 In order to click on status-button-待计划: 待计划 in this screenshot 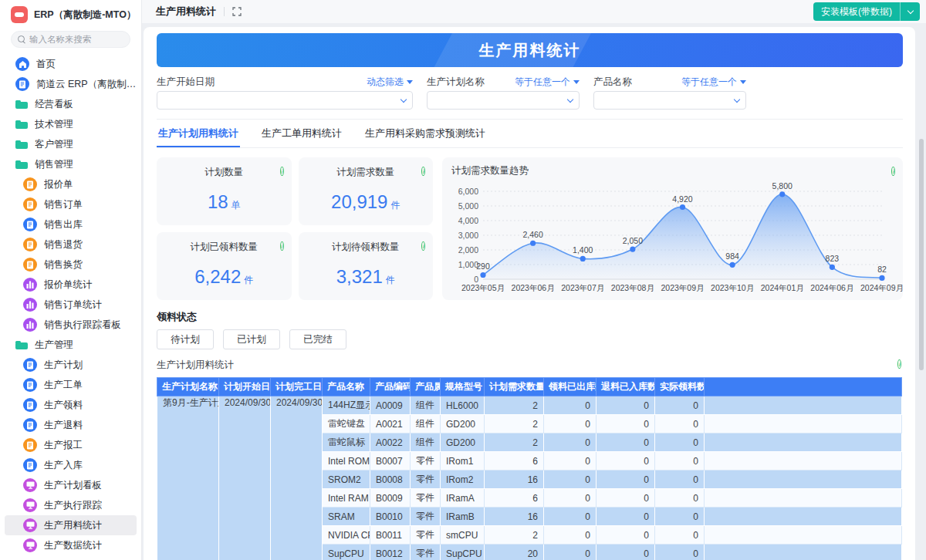, I will do `click(185, 339)`.